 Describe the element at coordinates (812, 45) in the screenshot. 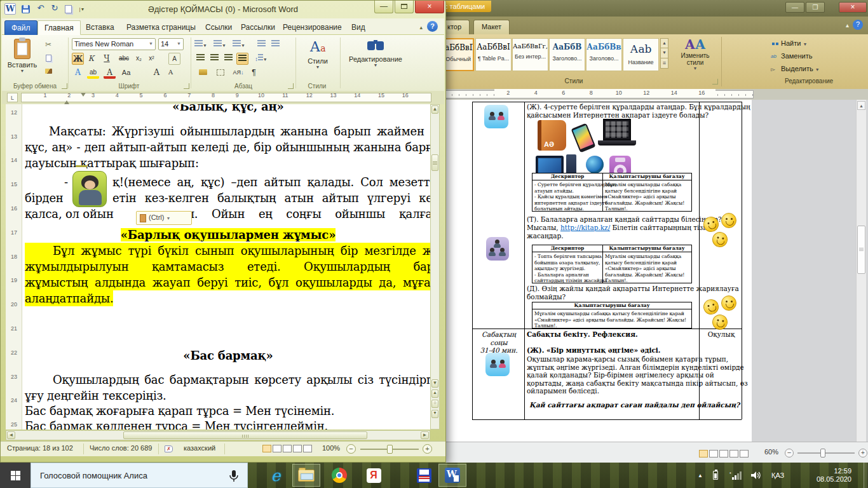

I see `find-button: Найти ▼` at that location.